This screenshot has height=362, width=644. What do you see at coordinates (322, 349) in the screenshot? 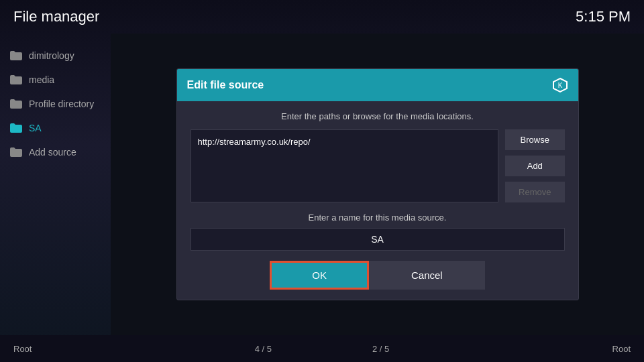
I see `bottom-center: 4 / 5 2 / 5` at bounding box center [322, 349].